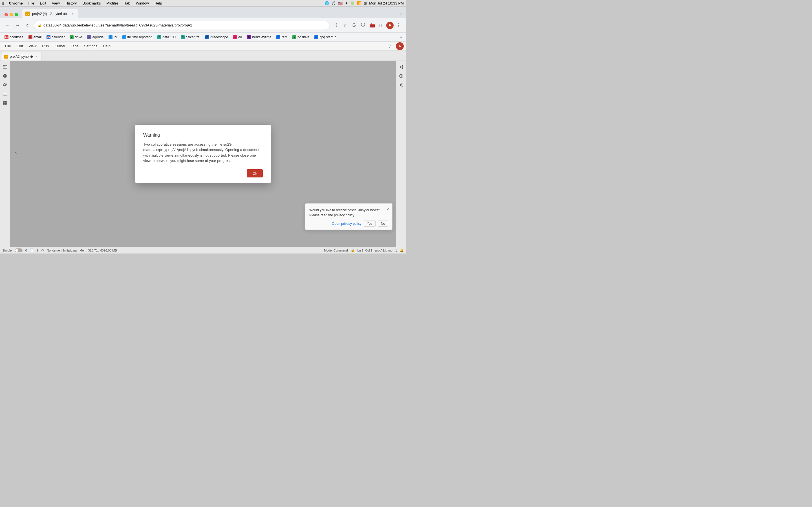 The image size is (812, 507). Describe the element at coordinates (325, 37) in the screenshot. I see `bookmark-npq: N npq startup` at that location.